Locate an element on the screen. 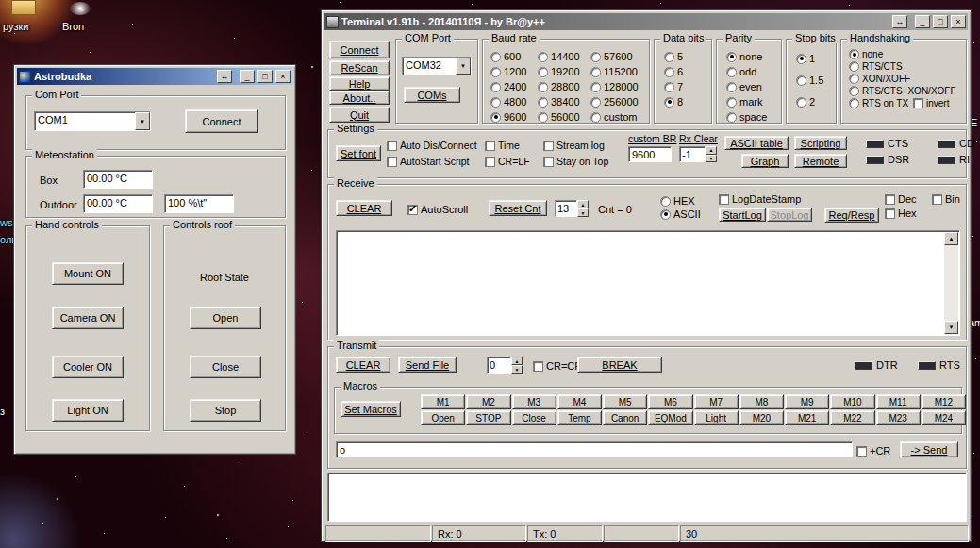  macro-button: M7 is located at coordinates (717, 402).